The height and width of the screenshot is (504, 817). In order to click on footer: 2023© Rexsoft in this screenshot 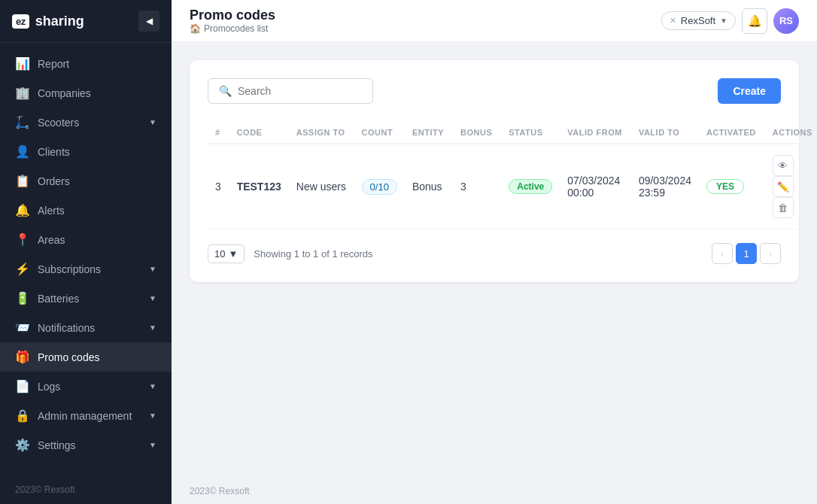, I will do `click(494, 491)`.